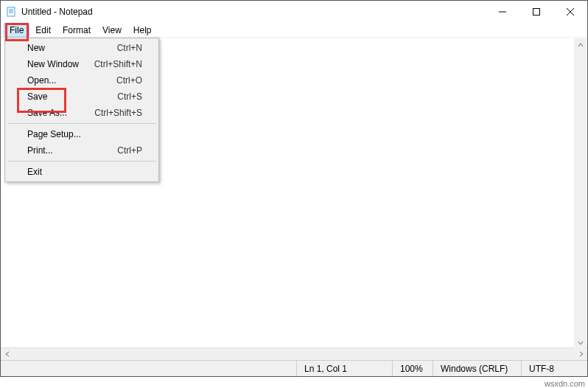 This screenshot has width=588, height=388. I want to click on file-menu-dropdown: NewCtrl+N New WindowCtrl+Shift+N Open...…, so click(82, 110).